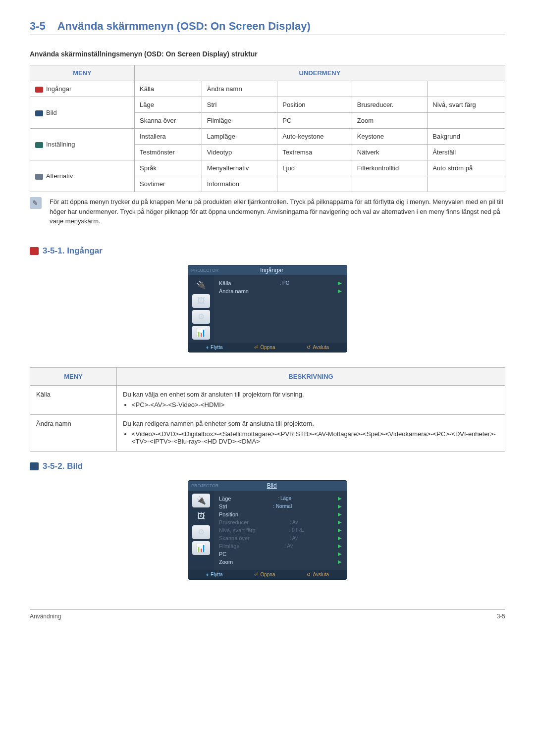 This screenshot has height=756, width=535. I want to click on cell: Filmläge, so click(240, 121).